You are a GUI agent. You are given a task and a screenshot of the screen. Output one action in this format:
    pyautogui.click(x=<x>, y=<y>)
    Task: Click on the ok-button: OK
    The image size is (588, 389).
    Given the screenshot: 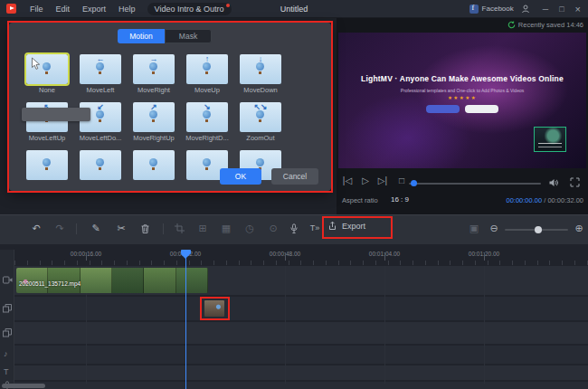 What is the action you would take?
    pyautogui.click(x=241, y=176)
    